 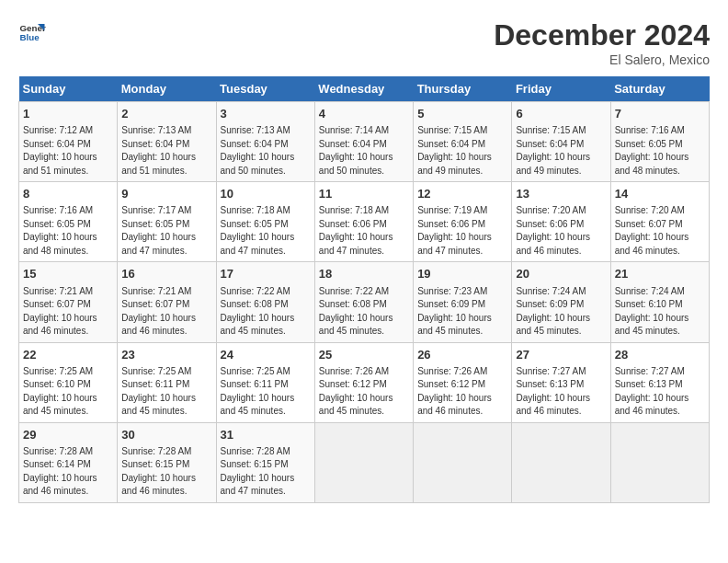 I want to click on day-info: Sunrise: 7:25 AM Sunset: 6:11 PM Dayligh…, so click(x=166, y=392).